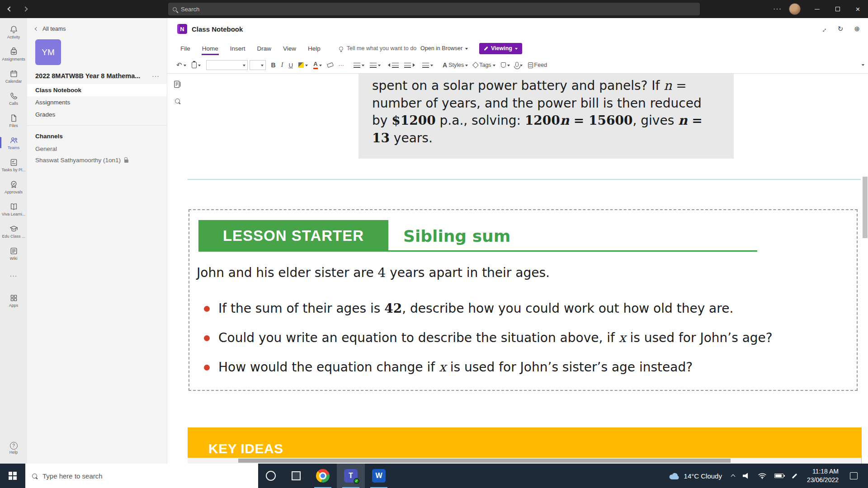 The width and height of the screenshot is (868, 488). What do you see at coordinates (238, 49) in the screenshot?
I see `menu-insert: Insert` at bounding box center [238, 49].